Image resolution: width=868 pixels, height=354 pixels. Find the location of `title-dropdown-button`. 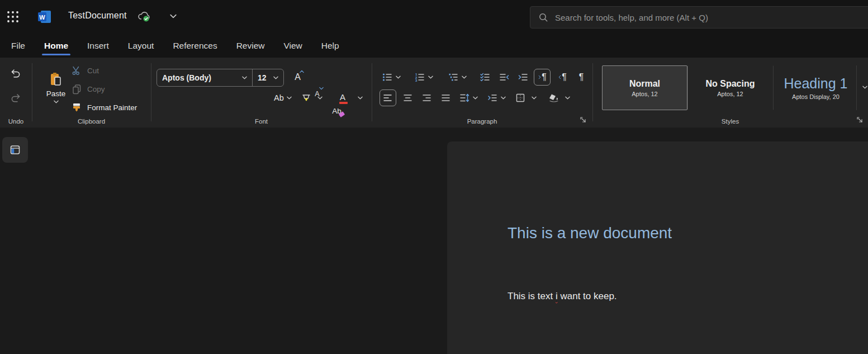

title-dropdown-button is located at coordinates (173, 16).